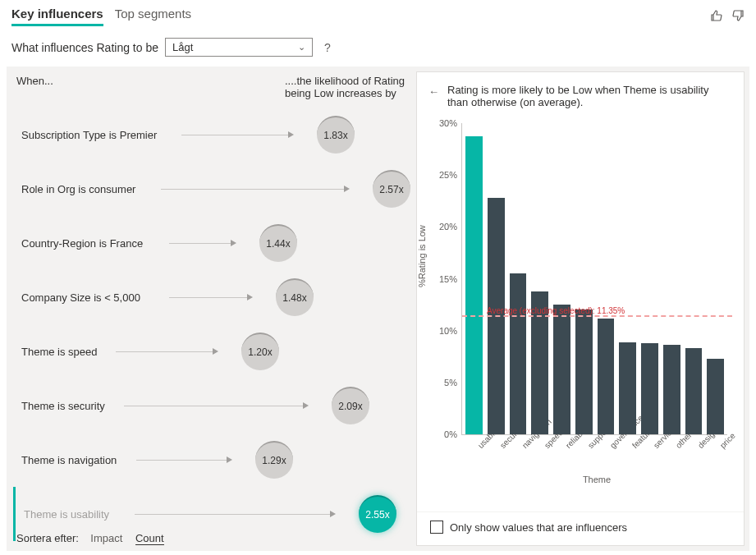  What do you see at coordinates (328, 48) in the screenshot?
I see `help-icon: ?` at bounding box center [328, 48].